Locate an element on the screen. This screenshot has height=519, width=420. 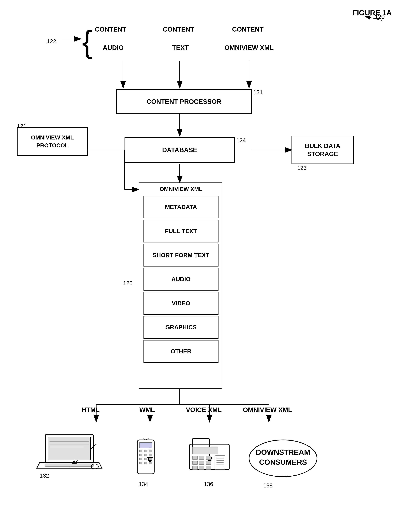
short-form-text-box: SHORT FORM TEXT is located at coordinates (181, 255).